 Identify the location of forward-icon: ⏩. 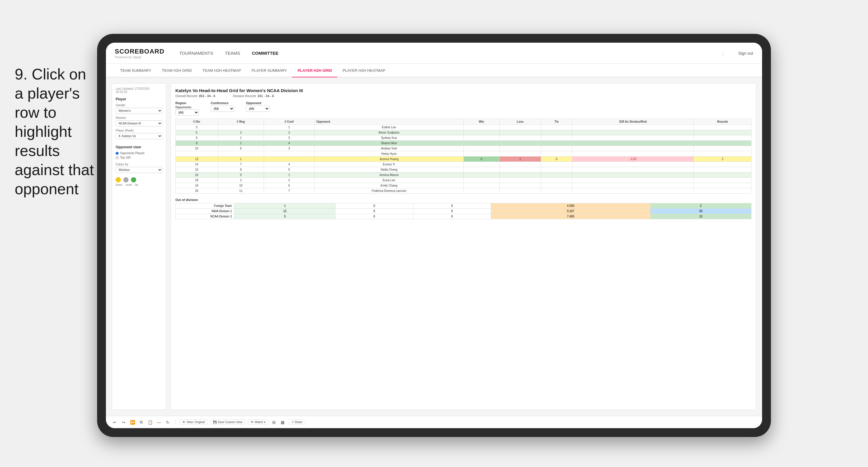
(132, 423).